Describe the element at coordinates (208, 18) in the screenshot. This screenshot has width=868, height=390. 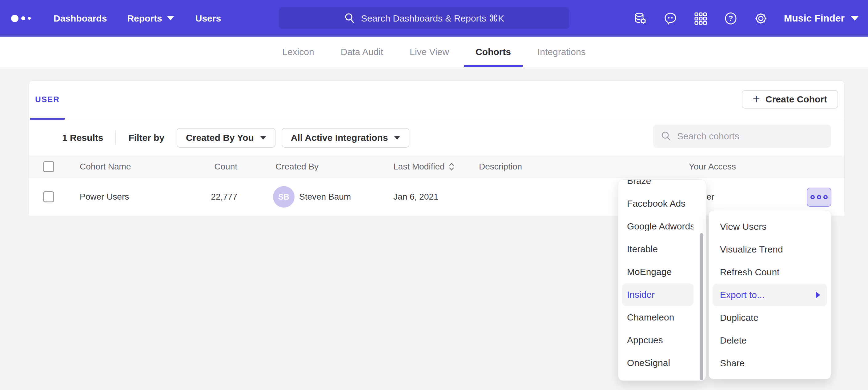
I see `nav-item-users: Users` at that location.